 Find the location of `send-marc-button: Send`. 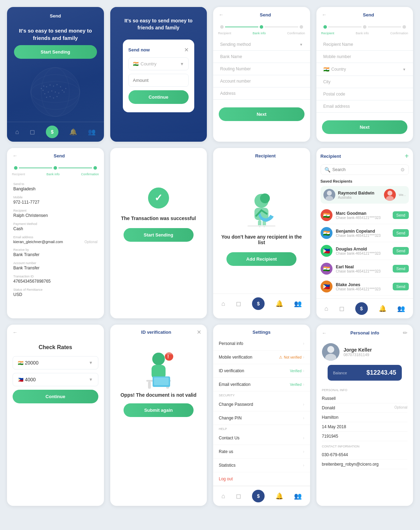

send-marc-button: Send is located at coordinates (401, 215).